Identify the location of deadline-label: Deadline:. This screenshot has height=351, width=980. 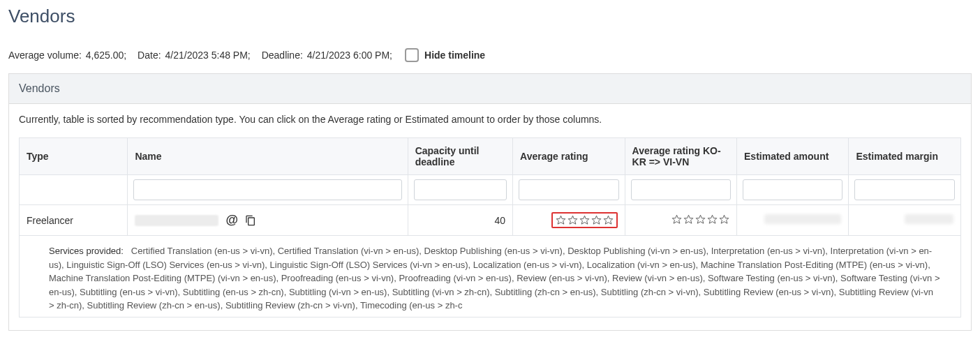
(282, 55).